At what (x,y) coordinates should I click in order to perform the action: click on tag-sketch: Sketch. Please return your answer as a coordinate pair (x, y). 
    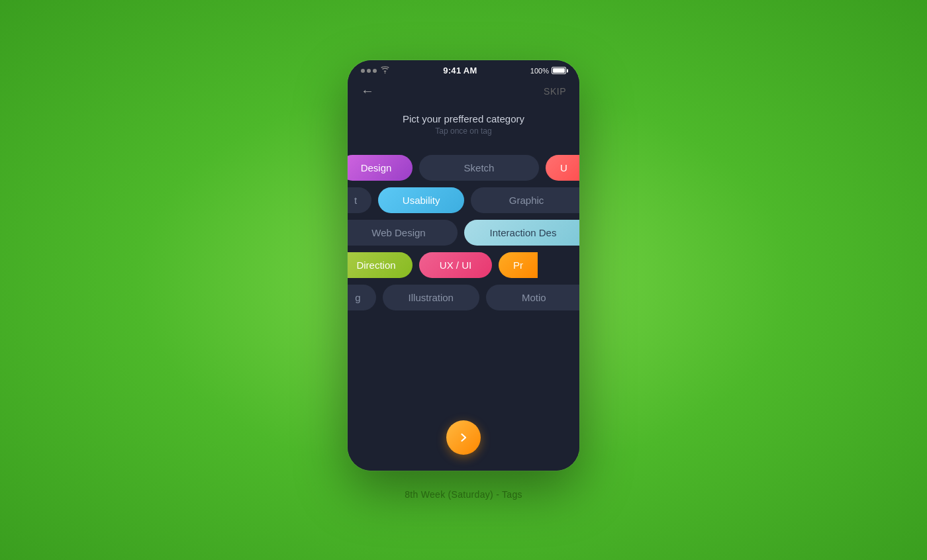
    Looking at the image, I should click on (479, 168).